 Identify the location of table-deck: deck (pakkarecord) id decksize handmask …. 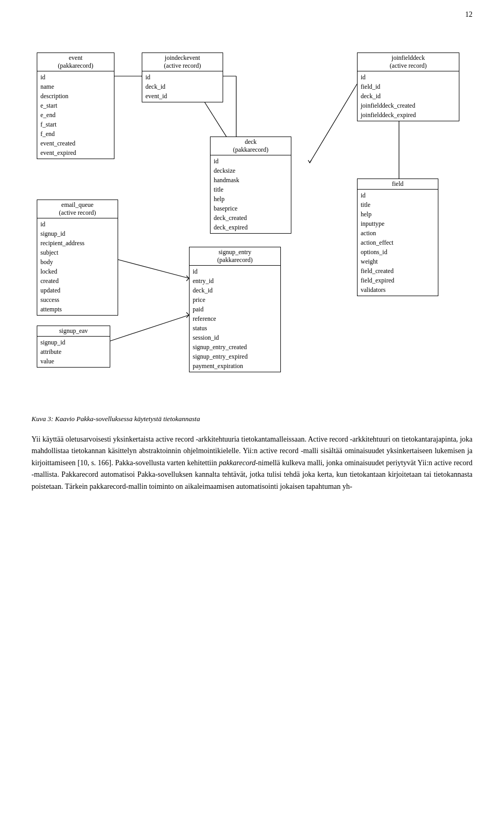
(251, 185).